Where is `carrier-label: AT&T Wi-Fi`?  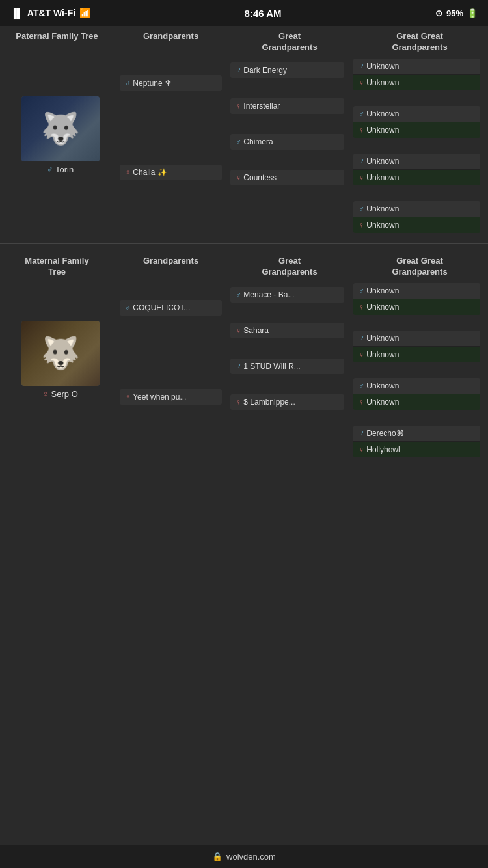
carrier-label: AT&T Wi-Fi is located at coordinates (51, 13).